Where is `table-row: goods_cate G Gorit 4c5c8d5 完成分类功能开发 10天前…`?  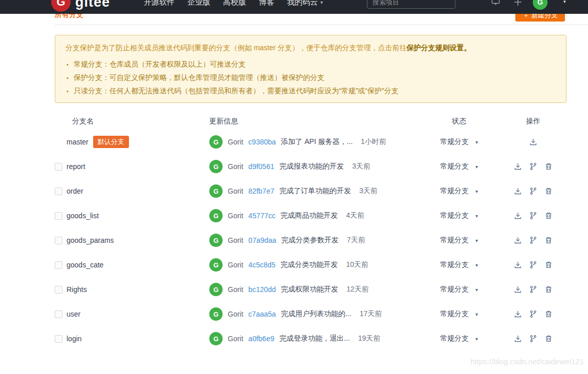 table-row: goods_cate G Gorit 4c5c8d5 完成分类功能开发 10天前… is located at coordinates (311, 265).